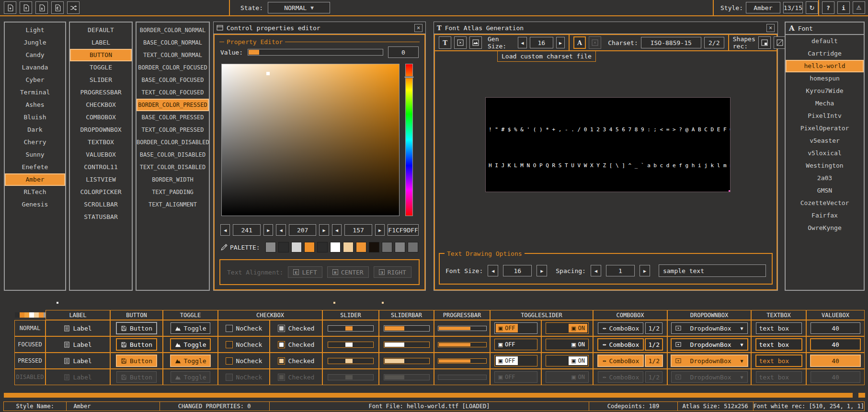  Describe the element at coordinates (825, 41) in the screenshot. I see `font-item-default: default` at that location.